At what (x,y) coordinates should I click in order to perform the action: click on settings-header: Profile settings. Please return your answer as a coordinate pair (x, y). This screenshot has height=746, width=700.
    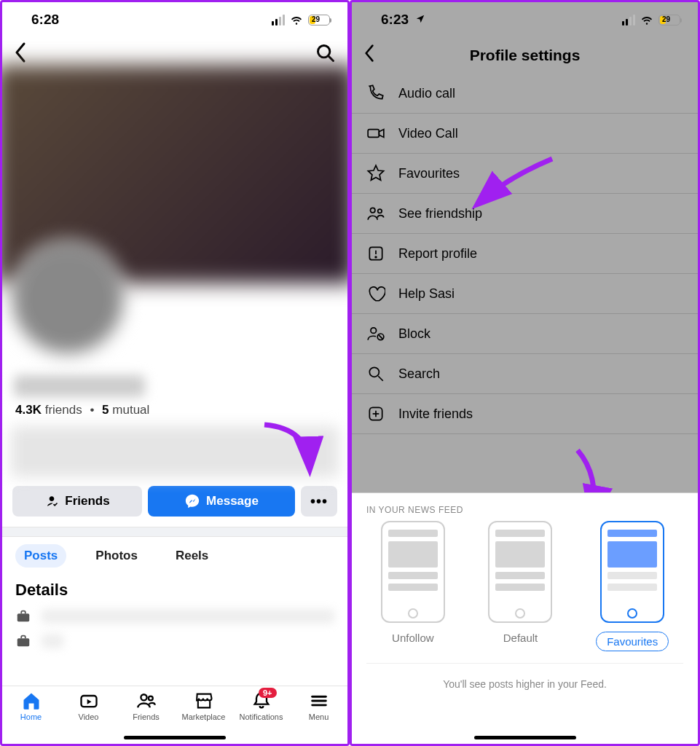
    Looking at the image, I should click on (524, 55).